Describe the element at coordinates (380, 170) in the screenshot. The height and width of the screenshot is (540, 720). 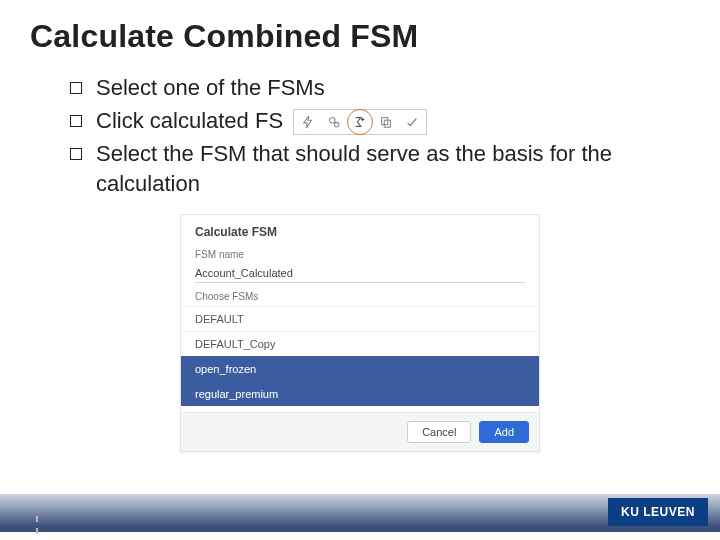
I see `bullet-3: Select the FSM that should serve as the …` at that location.